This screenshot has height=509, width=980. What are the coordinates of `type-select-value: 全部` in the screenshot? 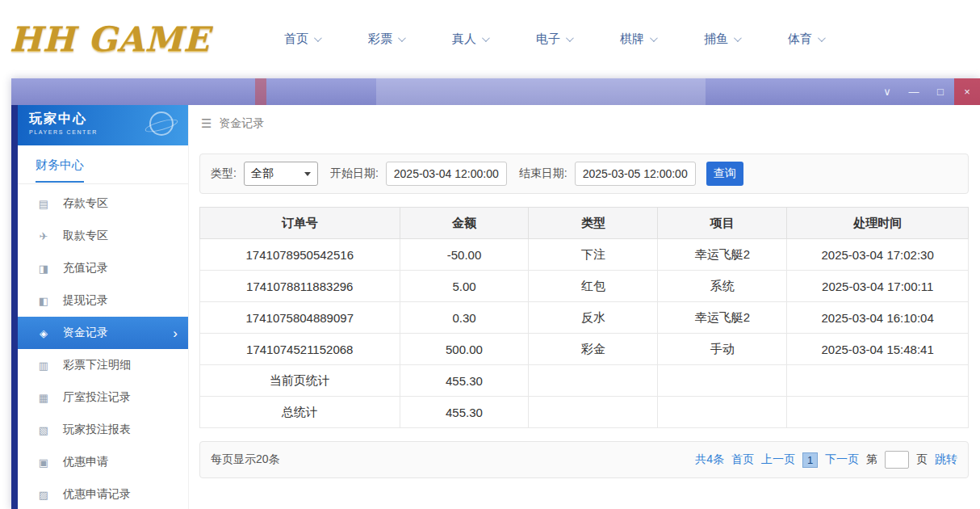 It's located at (262, 174).